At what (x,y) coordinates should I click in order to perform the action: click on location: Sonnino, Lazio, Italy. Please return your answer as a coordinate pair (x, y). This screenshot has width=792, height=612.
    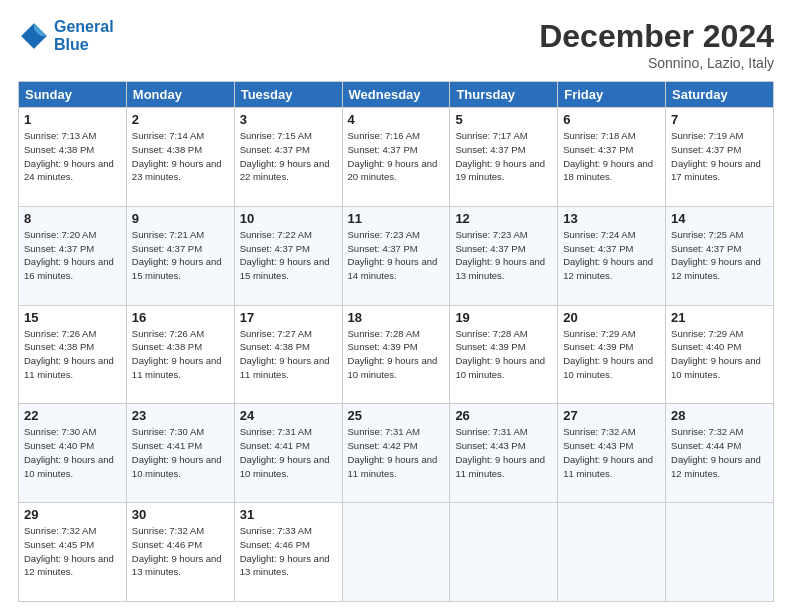
    Looking at the image, I should click on (656, 63).